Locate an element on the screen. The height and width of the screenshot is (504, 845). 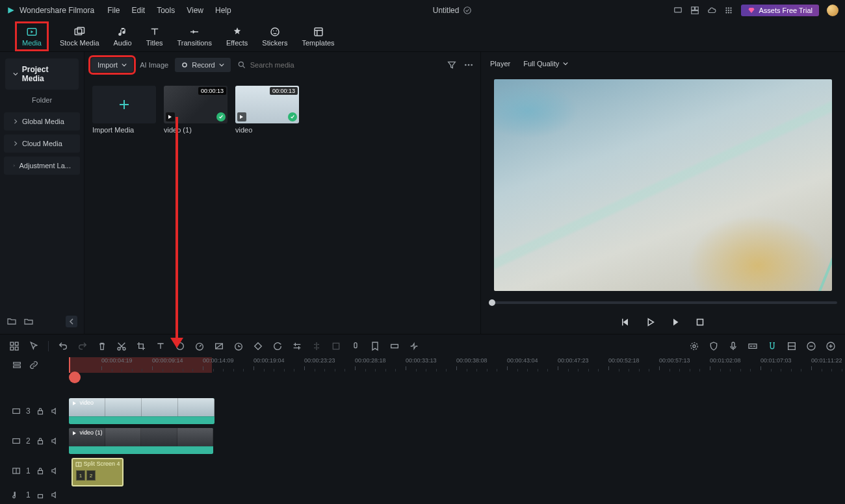
snap-icon is located at coordinates (772, 346).